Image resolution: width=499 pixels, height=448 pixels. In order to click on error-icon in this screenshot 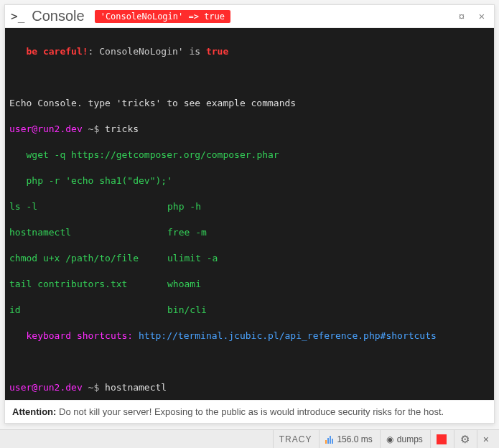, I will do `click(442, 439)`.